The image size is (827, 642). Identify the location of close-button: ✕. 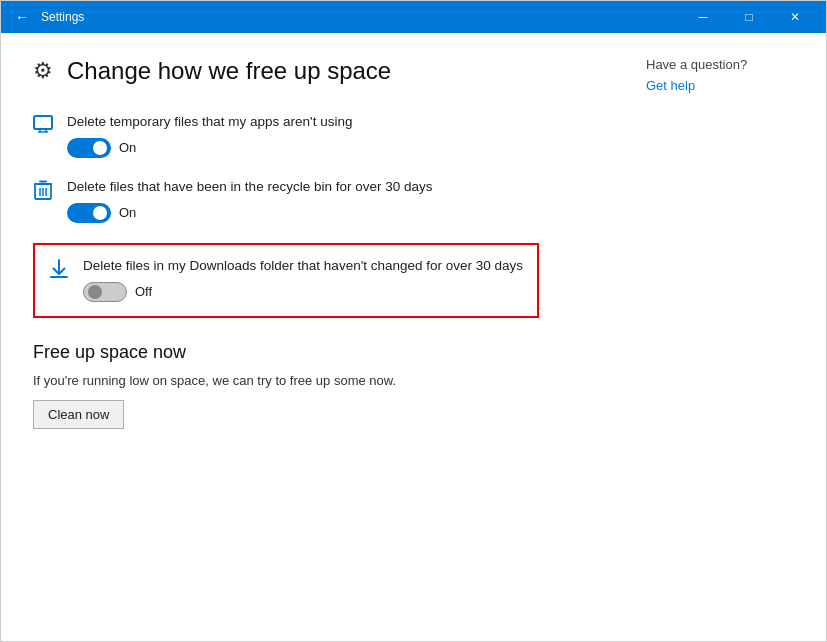
(795, 17).